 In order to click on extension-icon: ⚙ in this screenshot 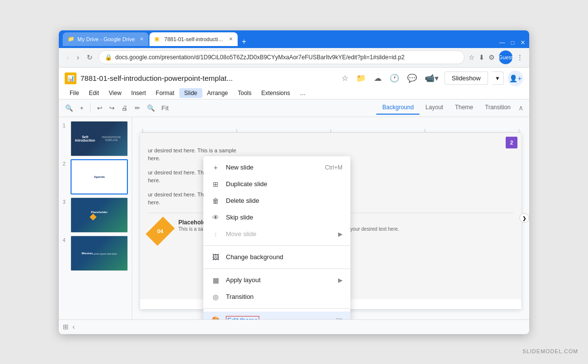, I will do `click(492, 57)`.